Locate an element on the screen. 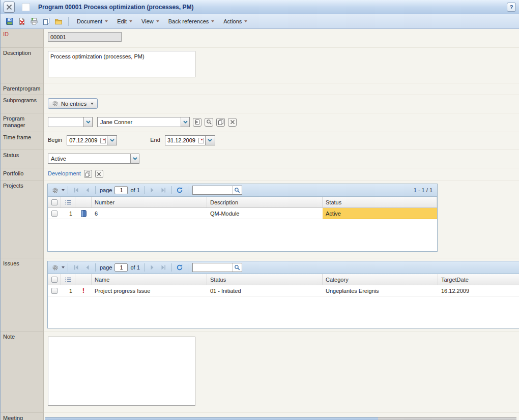  record-count: 1 - 1 / 1 is located at coordinates (424, 190).